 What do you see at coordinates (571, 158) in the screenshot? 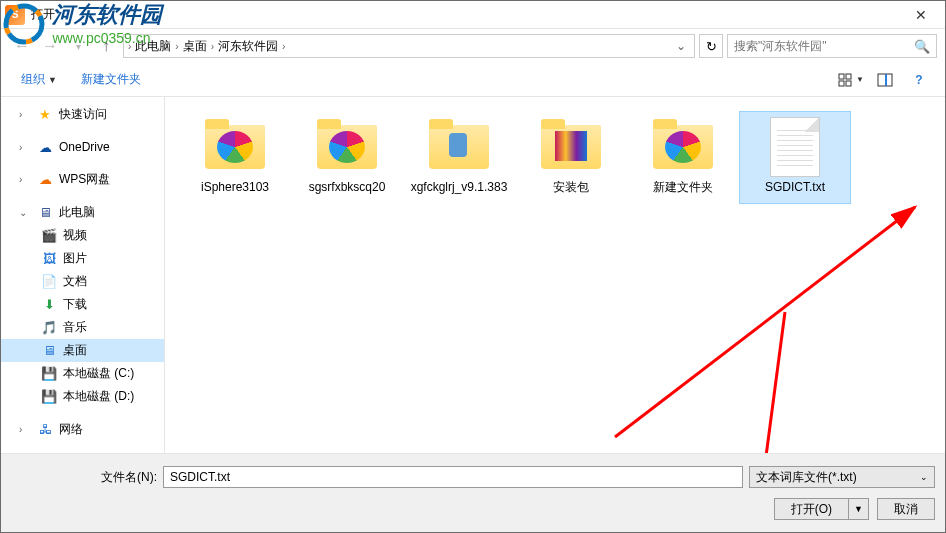
I see `folder-item: 安装包` at bounding box center [571, 158].